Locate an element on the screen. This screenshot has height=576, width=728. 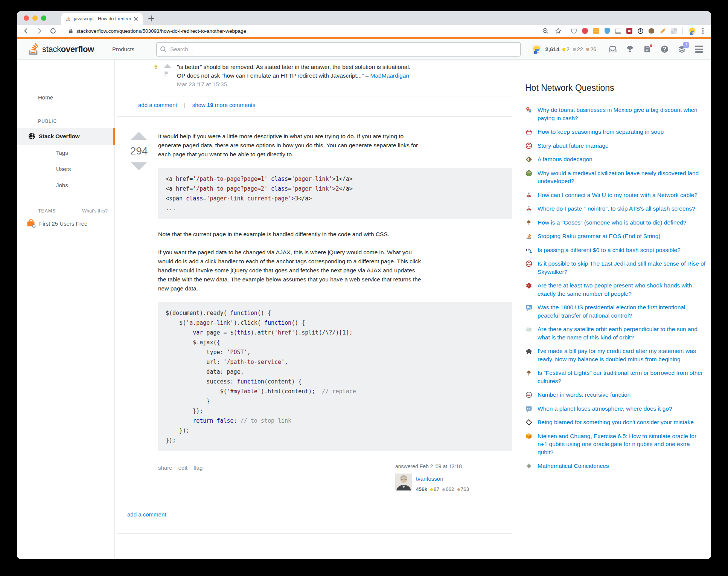
stackoverflow-logo: stackoverflow is located at coordinates (61, 49).